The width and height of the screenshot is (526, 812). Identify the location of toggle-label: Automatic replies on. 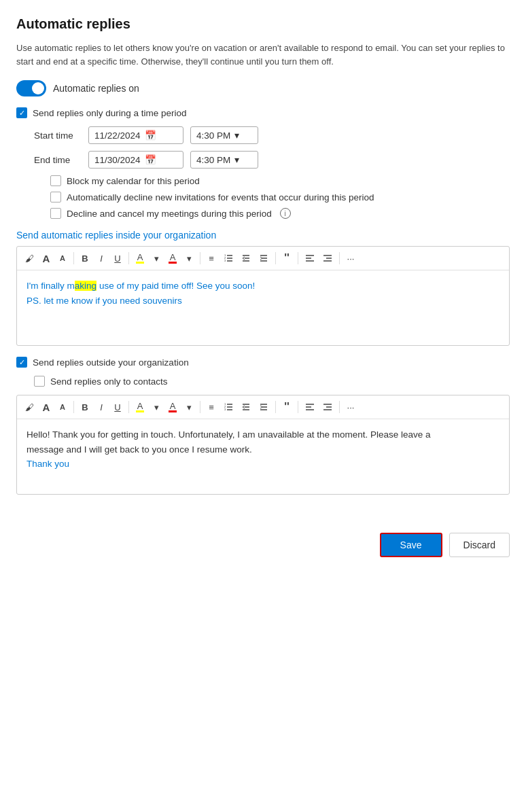
(97, 88).